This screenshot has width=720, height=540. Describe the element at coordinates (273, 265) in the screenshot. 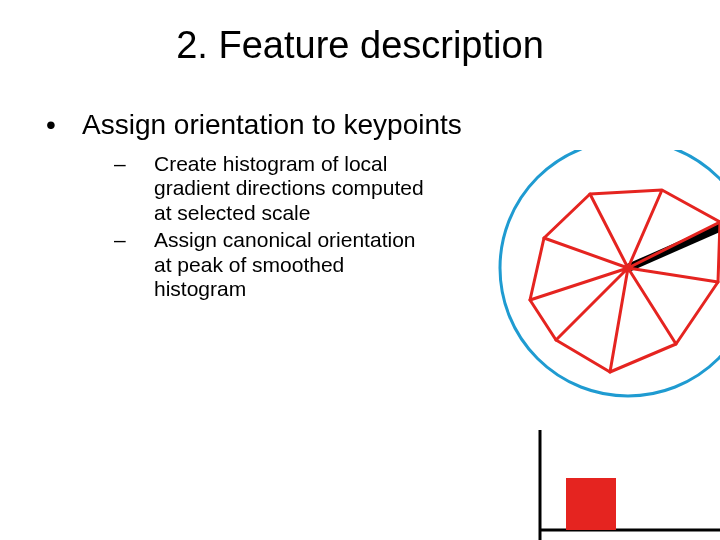

I see `subbullet: – Assign canonical orientation at peak o…` at that location.